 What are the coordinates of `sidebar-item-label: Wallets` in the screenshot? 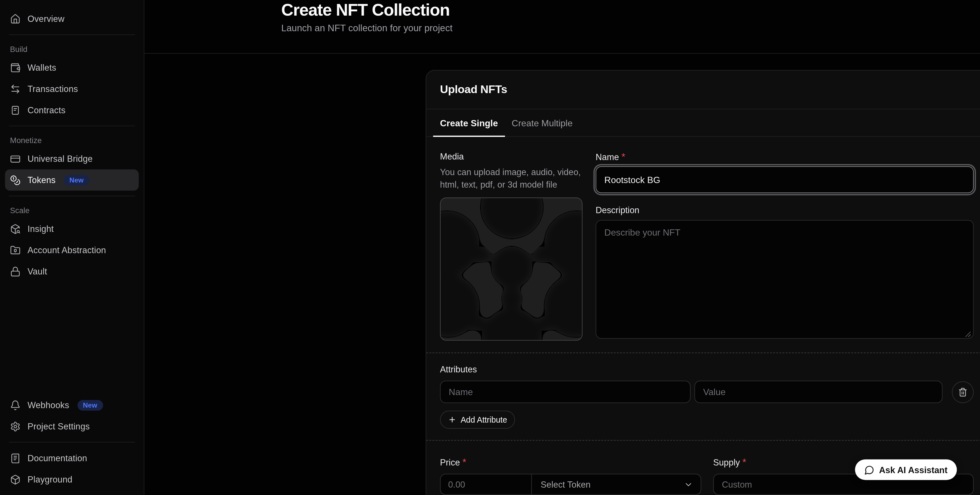 It's located at (42, 67).